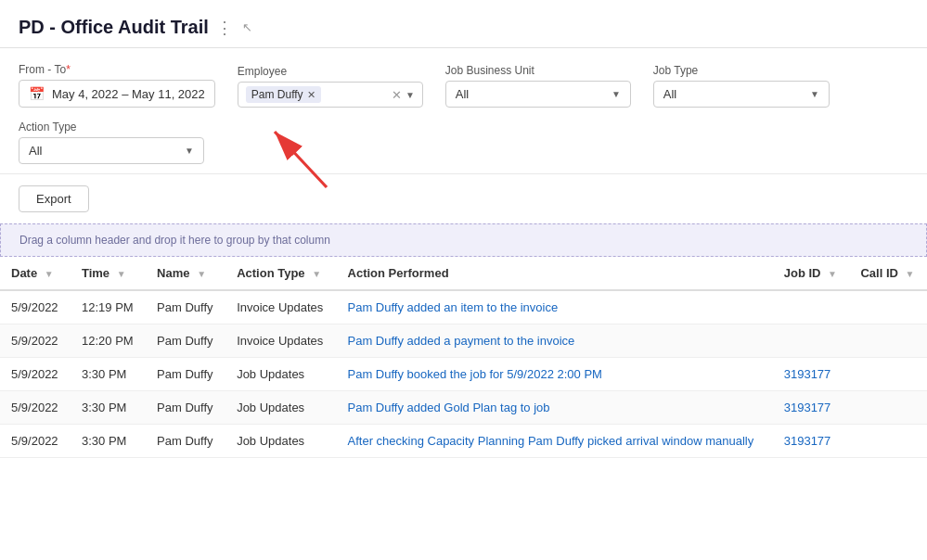 This screenshot has width=927, height=560. What do you see at coordinates (464, 441) in the screenshot?
I see `table-row: 5/9/20223:30 PMPam DuffyJob UpdatesAfter…` at bounding box center [464, 441].